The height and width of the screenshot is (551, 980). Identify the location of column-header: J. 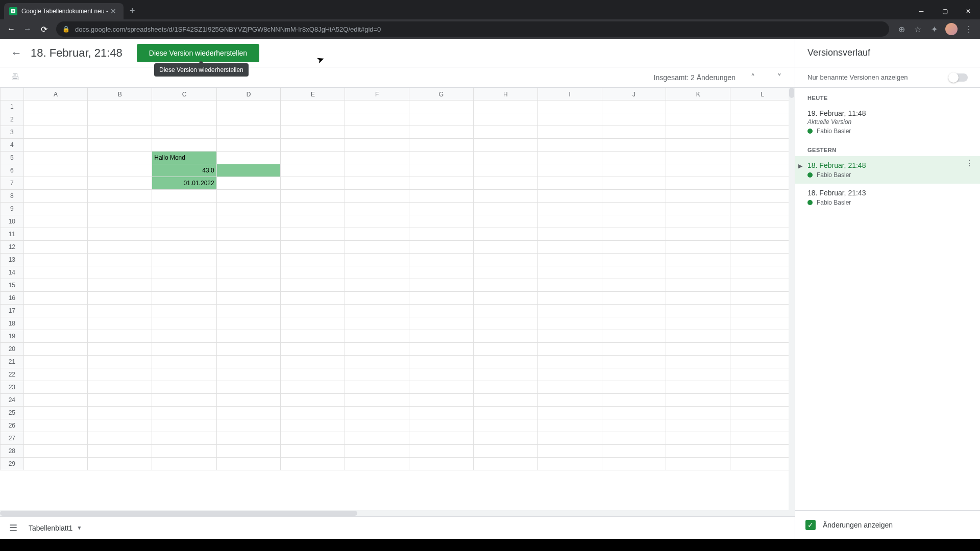
(634, 94).